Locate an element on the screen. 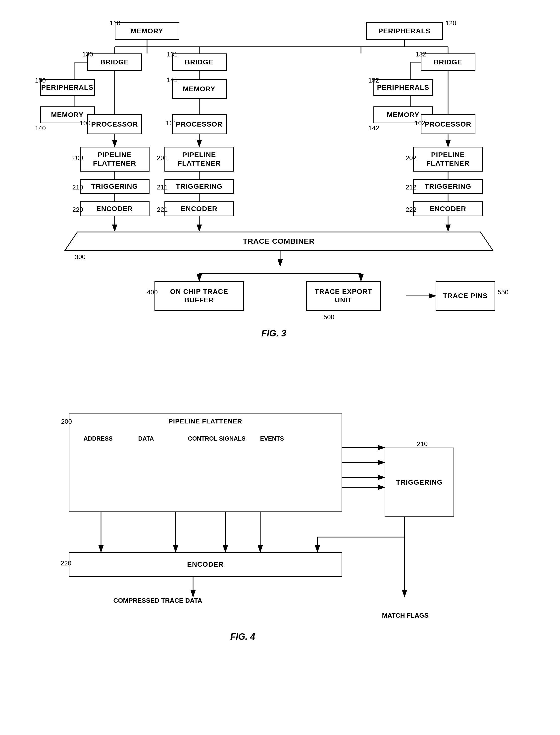 The width and height of the screenshot is (560, 735). trace-export-unit-box: TRACE EXPORT UNIT is located at coordinates (344, 296).